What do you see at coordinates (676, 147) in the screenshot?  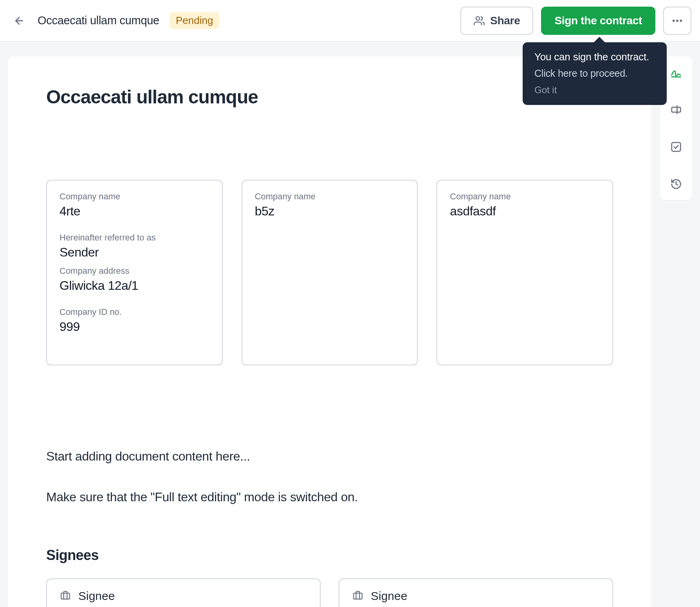 I see `checkbox-tool-button` at bounding box center [676, 147].